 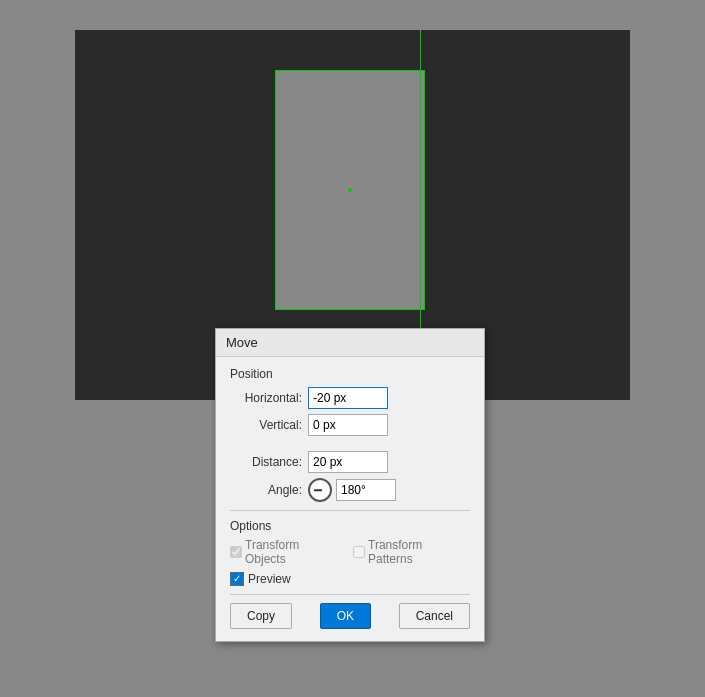 What do you see at coordinates (419, 552) in the screenshot?
I see `transform-patterns-label: Transform Patterns` at bounding box center [419, 552].